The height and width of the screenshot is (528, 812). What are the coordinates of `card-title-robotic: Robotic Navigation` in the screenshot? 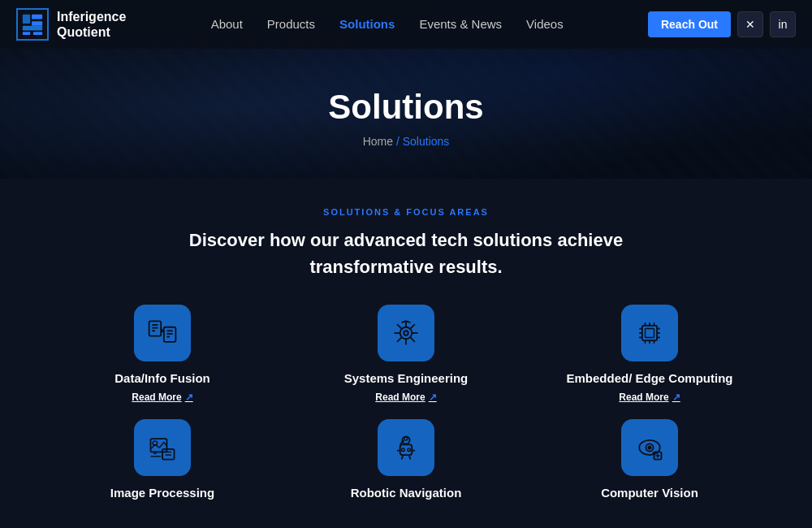 It's located at (406, 492).